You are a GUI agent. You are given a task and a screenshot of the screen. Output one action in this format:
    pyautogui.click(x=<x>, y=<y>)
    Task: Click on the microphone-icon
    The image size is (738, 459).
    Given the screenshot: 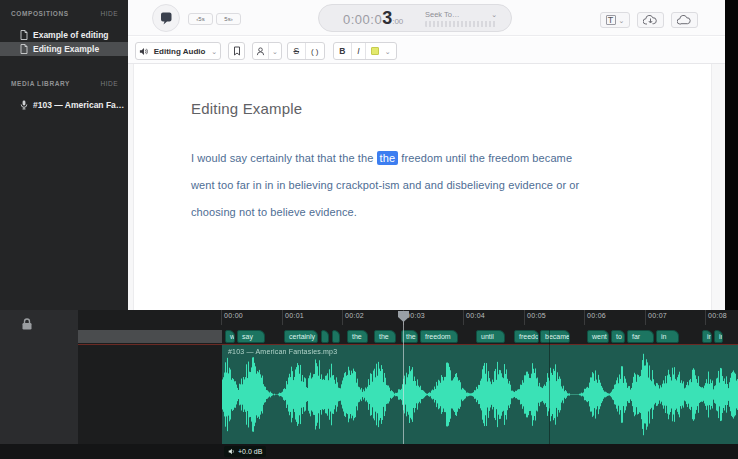 What is the action you would take?
    pyautogui.click(x=24, y=105)
    